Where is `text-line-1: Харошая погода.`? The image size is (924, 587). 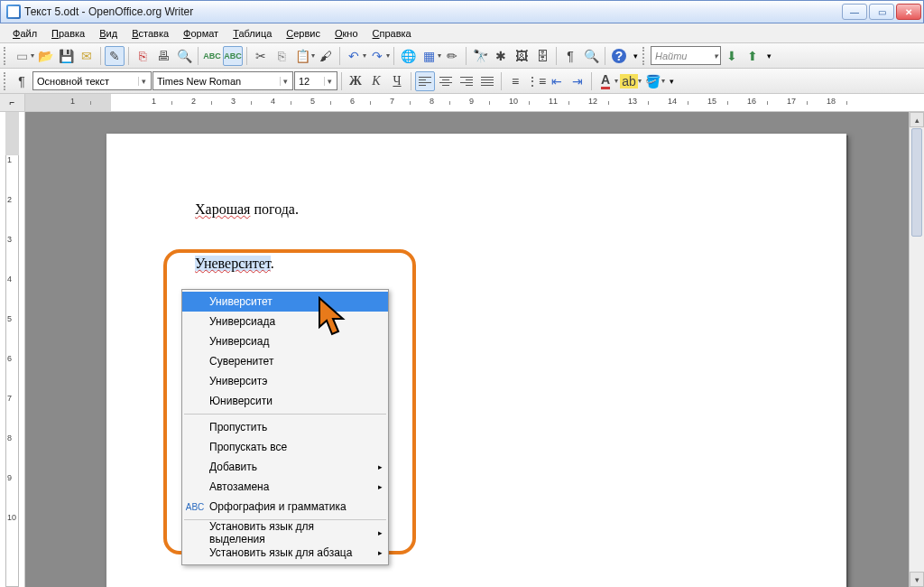
text-line-1: Харошая погода. is located at coordinates (485, 210).